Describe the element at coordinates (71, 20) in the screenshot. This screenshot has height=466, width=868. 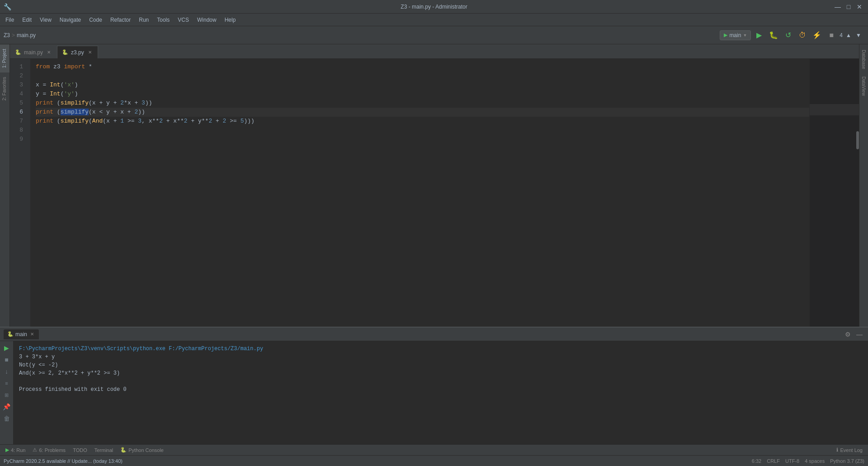
I see `menu-navigate: Navigate` at that location.